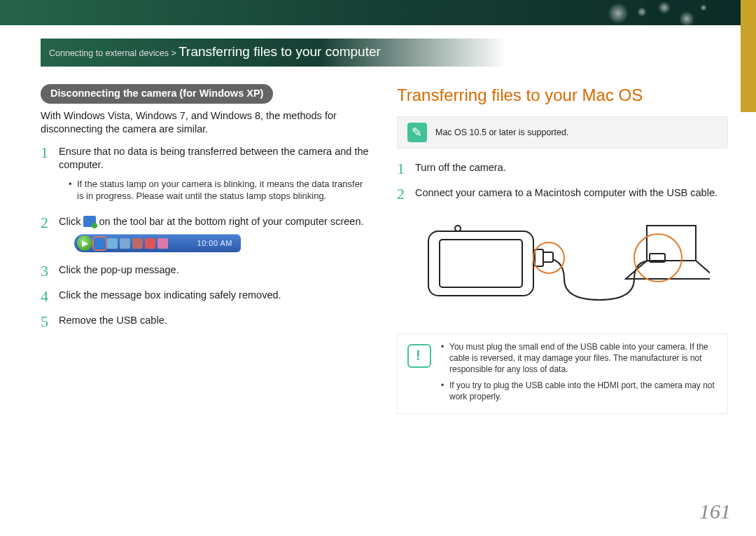 The width and height of the screenshot is (756, 536). I want to click on step: 1 Ensure that no data is being transferr…, so click(206, 175).